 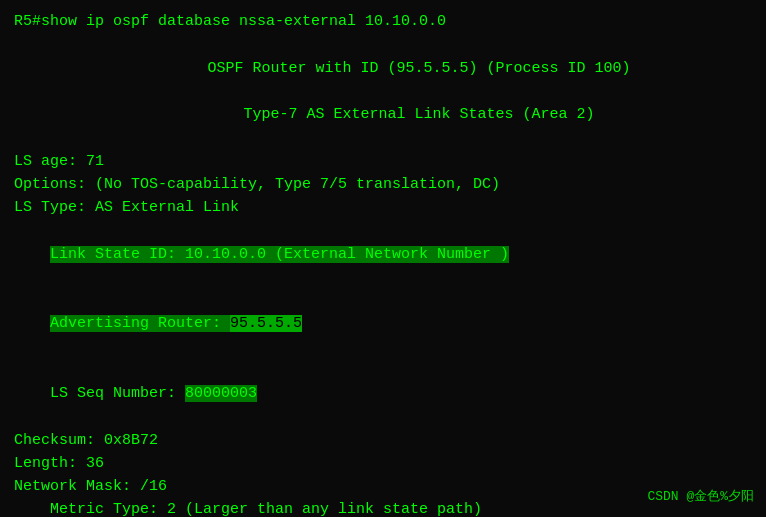 What do you see at coordinates (383, 464) in the screenshot?
I see `length-line: Length: 36` at bounding box center [383, 464].